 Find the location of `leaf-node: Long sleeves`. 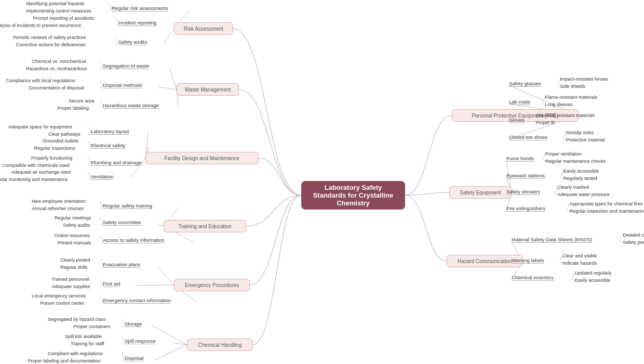

leaf-node: Long sleeves is located at coordinates (559, 105).